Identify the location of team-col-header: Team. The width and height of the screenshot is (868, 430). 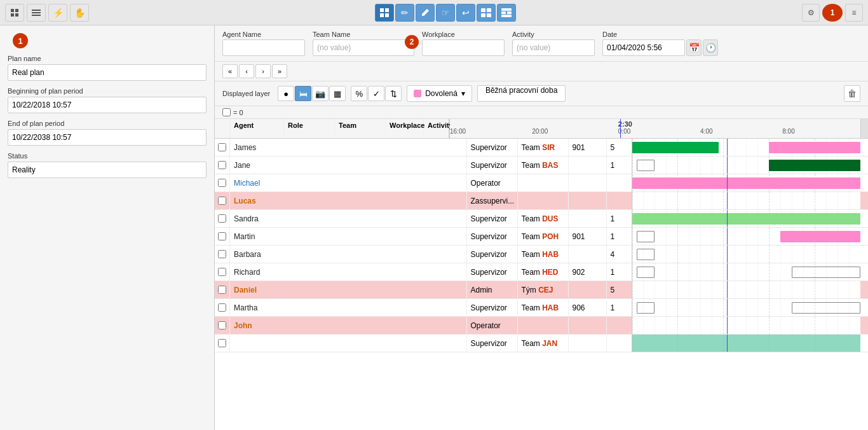
(360, 128).